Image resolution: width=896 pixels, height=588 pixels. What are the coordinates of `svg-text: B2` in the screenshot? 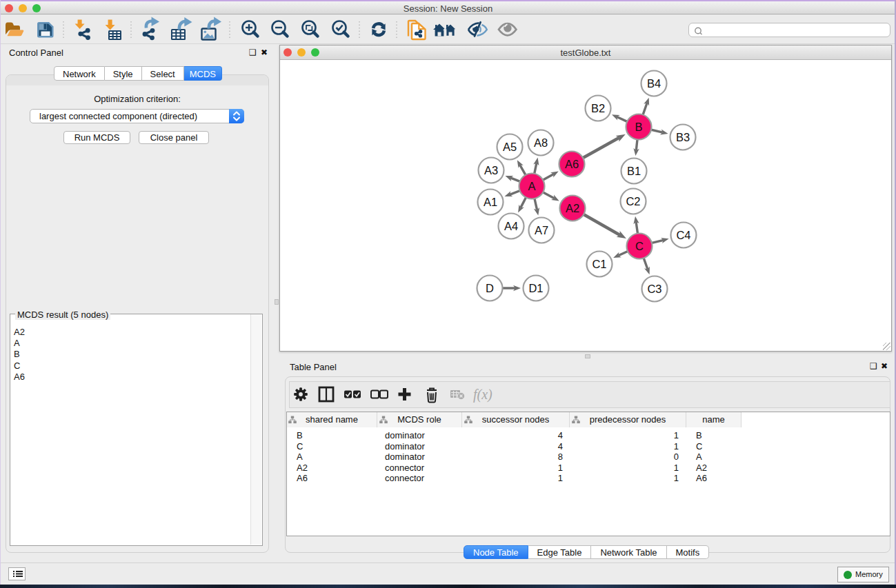 It's located at (598, 108).